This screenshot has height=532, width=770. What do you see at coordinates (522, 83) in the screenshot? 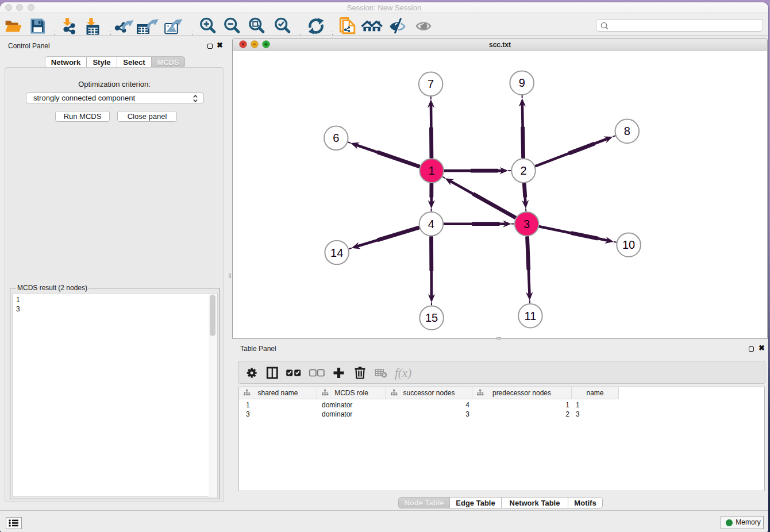
I see `svg-text: 9` at bounding box center [522, 83].